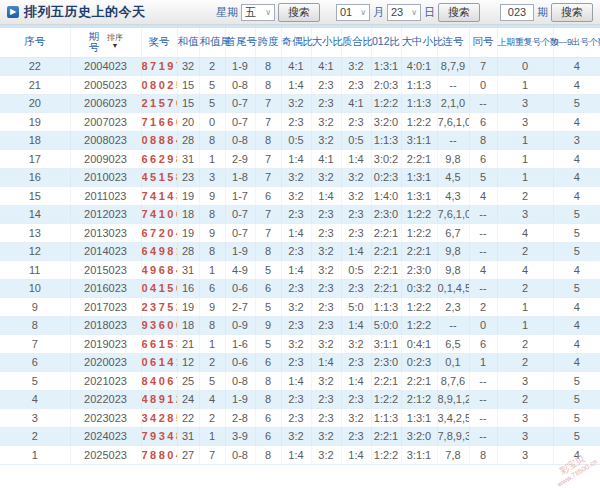  I want to click on col-big-mid-small: 大中小比, so click(419, 42).